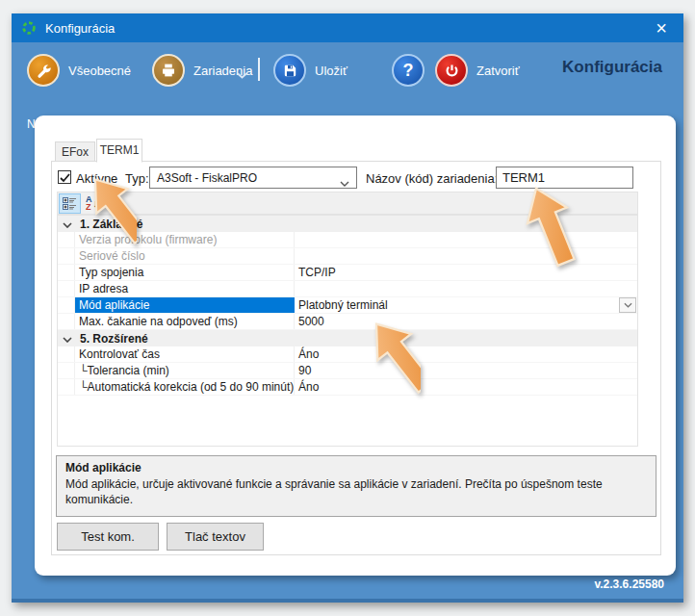 The width and height of the screenshot is (695, 616). I want to click on app-logo-icon, so click(29, 28).